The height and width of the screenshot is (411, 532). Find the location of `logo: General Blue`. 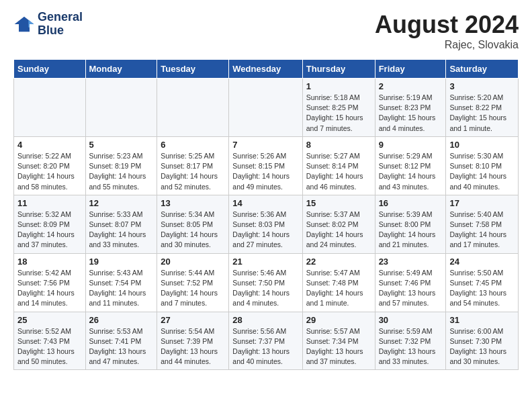

logo: General Blue is located at coordinates (48, 24).